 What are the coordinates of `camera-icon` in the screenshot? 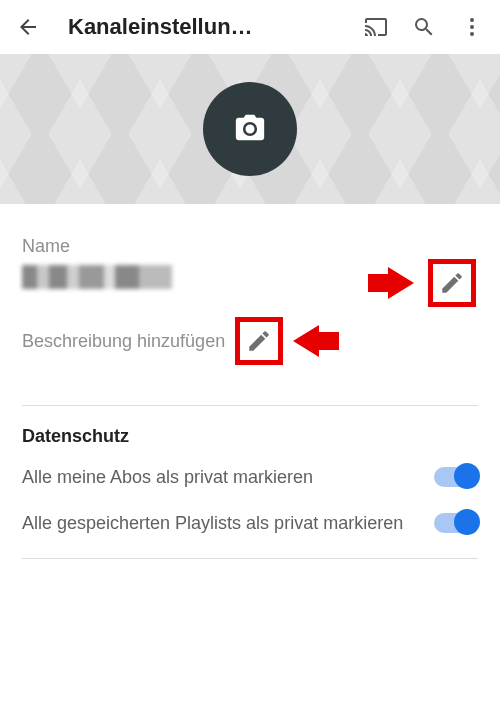 It's located at (250, 129).